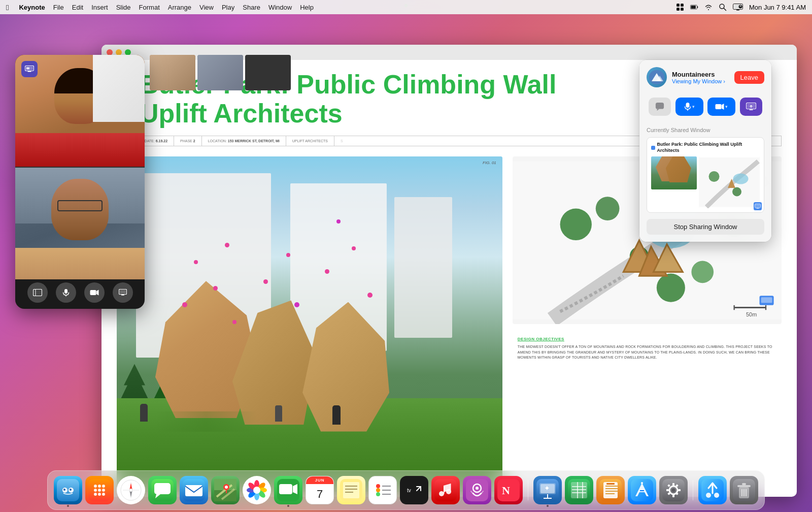 This screenshot has height=512, width=812. Describe the element at coordinates (548, 490) in the screenshot. I see `dock-icon-keynote: ✦` at that location.